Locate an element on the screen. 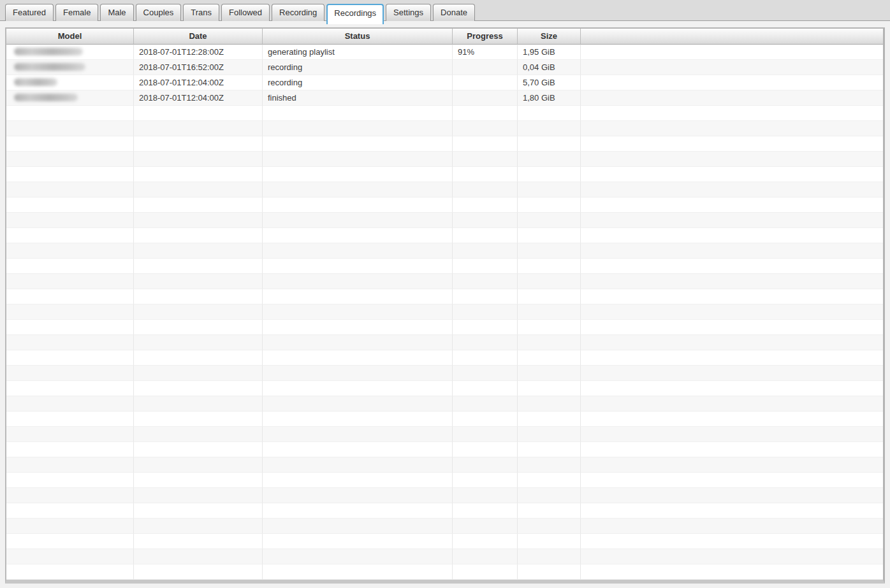 This screenshot has width=890, height=588. recording-row: 2018-07-01T16:52:00Zrecording0,04 GiB is located at coordinates (445, 68).